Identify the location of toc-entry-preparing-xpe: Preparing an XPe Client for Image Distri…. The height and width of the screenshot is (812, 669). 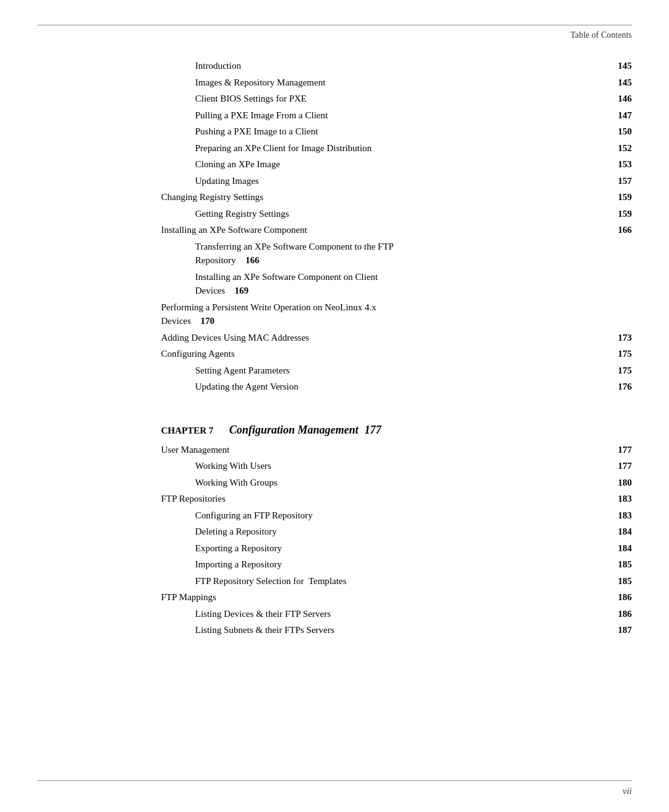
(396, 149).